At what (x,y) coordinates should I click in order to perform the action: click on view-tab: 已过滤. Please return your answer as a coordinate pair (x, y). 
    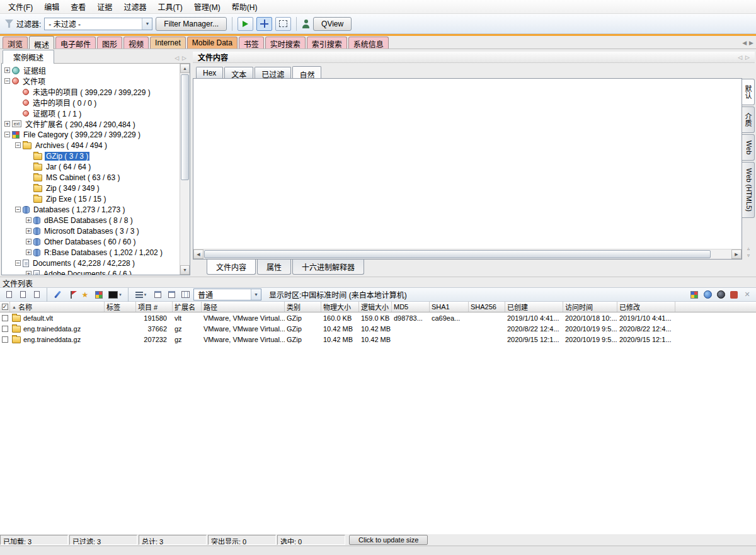
    Looking at the image, I should click on (273, 72).